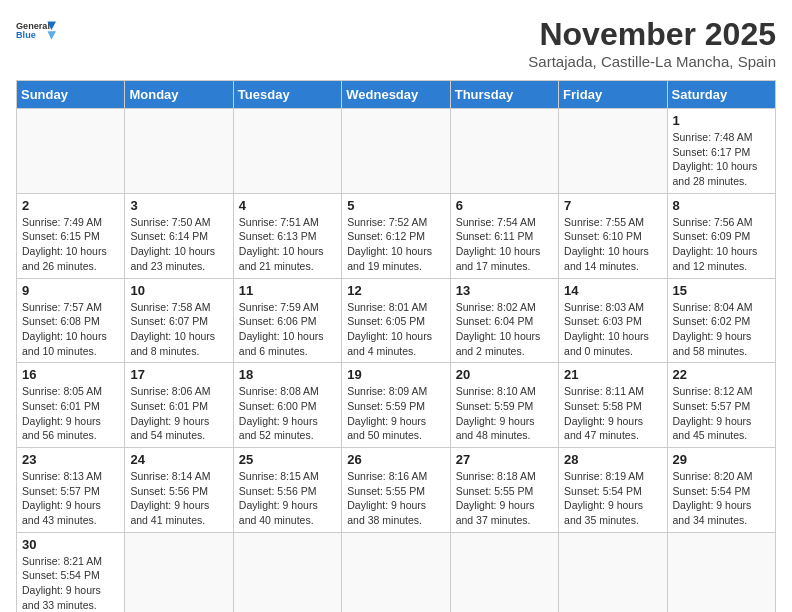 The width and height of the screenshot is (792, 612). I want to click on day-number: 28, so click(612, 460).